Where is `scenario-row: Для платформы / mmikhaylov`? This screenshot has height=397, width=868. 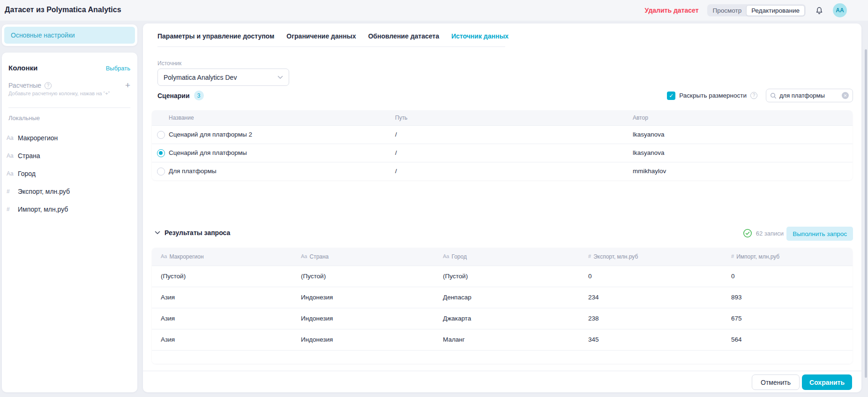
scenario-row: Для платформы / mmikhaylov is located at coordinates (502, 171).